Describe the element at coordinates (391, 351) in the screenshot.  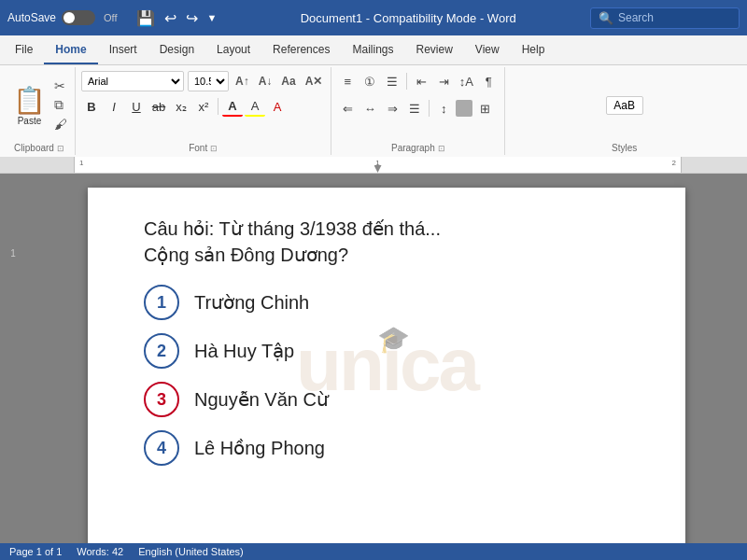
I see `answer-item-2: 2 Hà Huy Tập` at that location.